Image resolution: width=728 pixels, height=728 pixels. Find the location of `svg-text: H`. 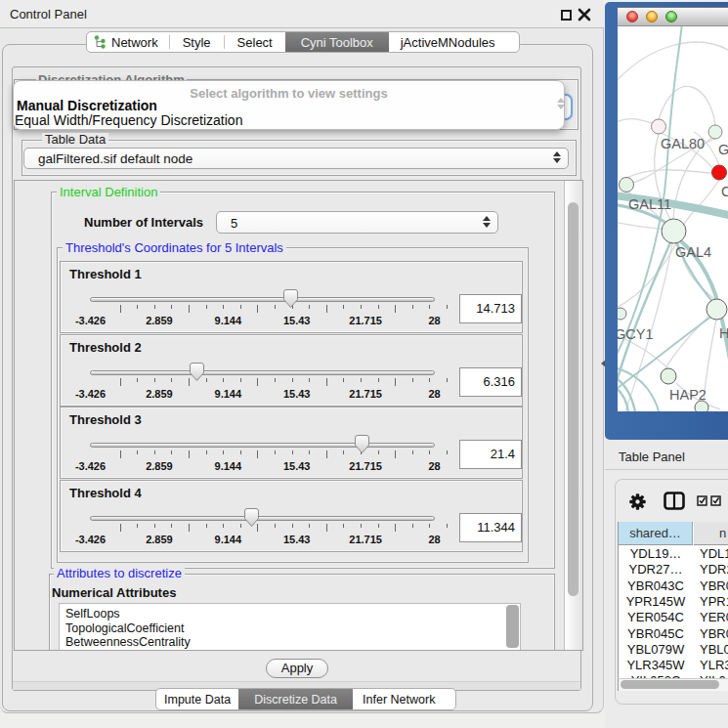

svg-text: H is located at coordinates (723, 333).